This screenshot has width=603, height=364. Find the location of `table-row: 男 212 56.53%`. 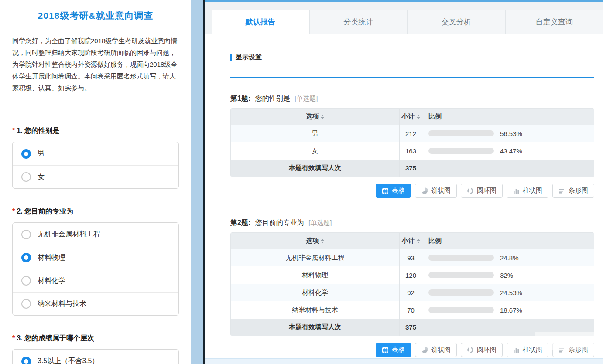

table-row: 男 212 56.53% is located at coordinates (412, 133).